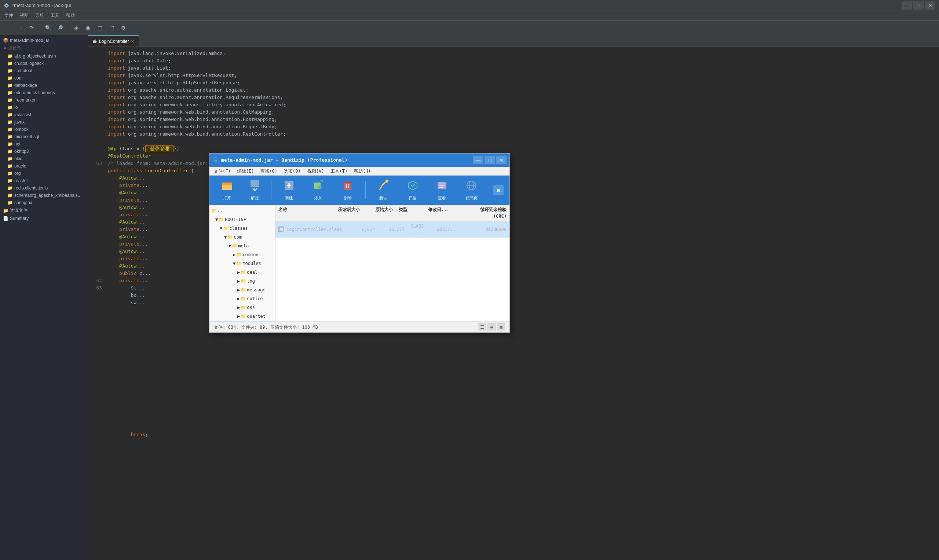 The width and height of the screenshot is (939, 560). I want to click on toolbar-back: ←, so click(8, 28).